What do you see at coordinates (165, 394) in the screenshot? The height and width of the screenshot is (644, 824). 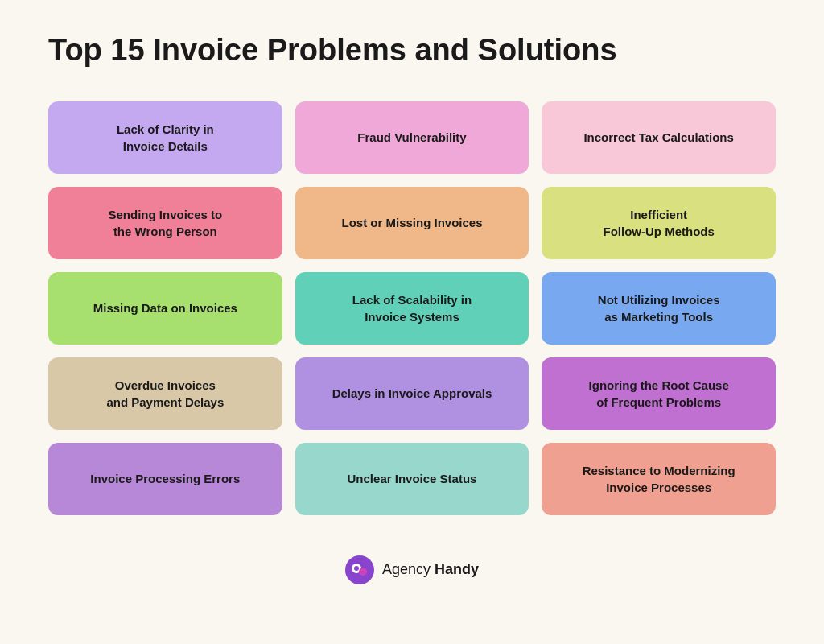 I see `grid-item-label-10: Overdue Invoicesand Payment Delays` at bounding box center [165, 394].